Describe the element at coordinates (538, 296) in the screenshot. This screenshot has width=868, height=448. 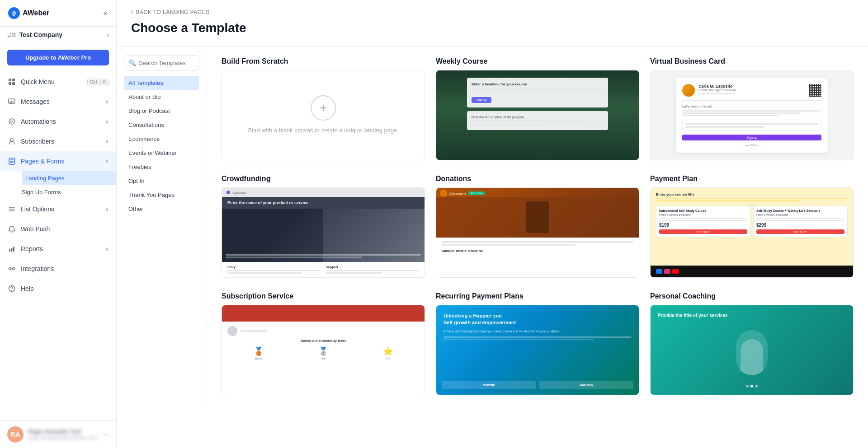
I see `template-title-recurring: Recurring Payment Plans` at that location.